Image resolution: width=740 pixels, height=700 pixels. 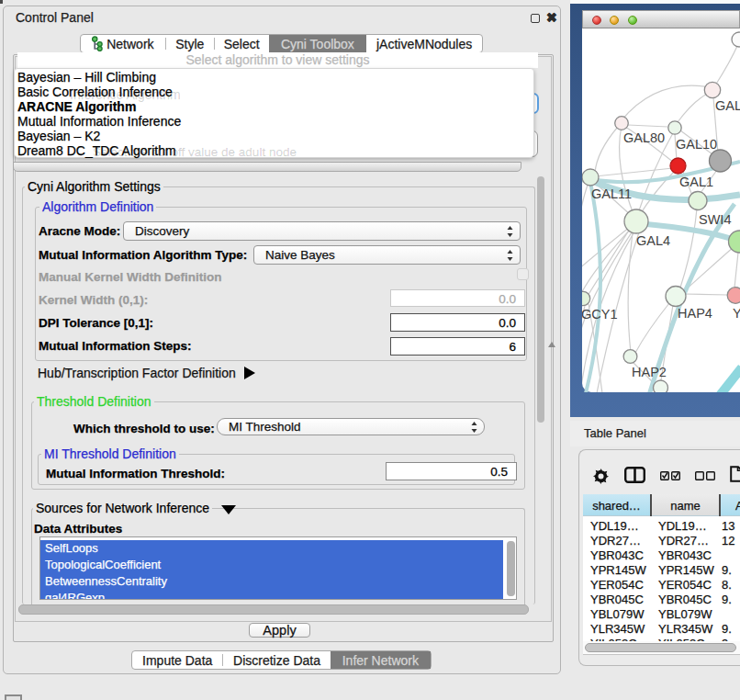 I want to click on svg-text: HAP4, so click(x=695, y=313).